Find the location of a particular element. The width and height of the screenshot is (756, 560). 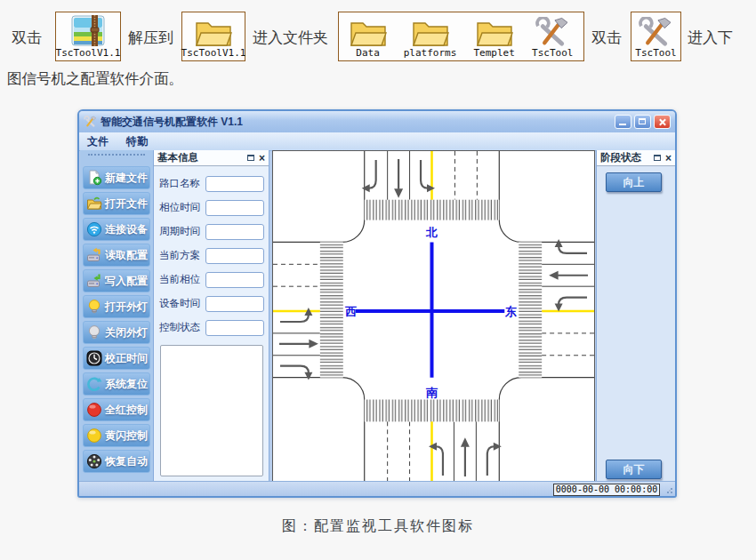

field-label: 控制状态 is located at coordinates (182, 327).